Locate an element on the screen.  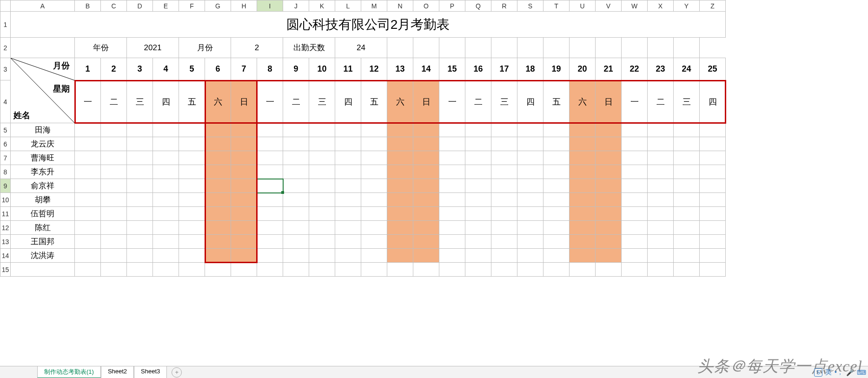
name-cell-10: 胡攀 is located at coordinates (43, 200).